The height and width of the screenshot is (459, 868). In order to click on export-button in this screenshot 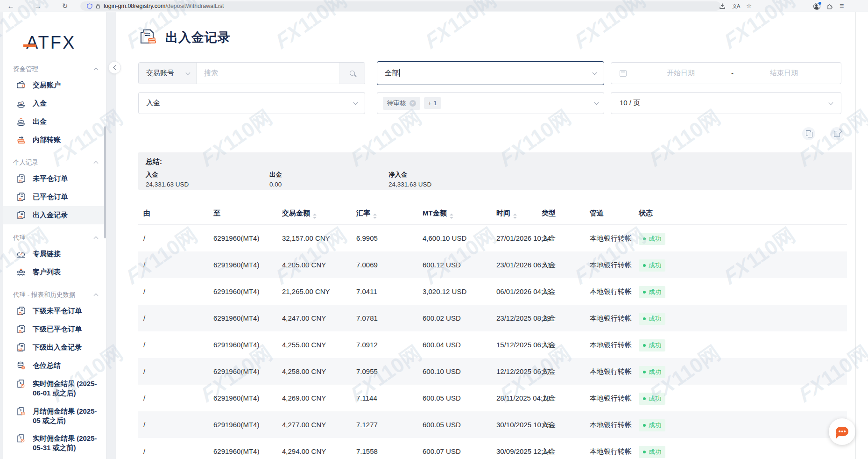, I will do `click(837, 134)`.